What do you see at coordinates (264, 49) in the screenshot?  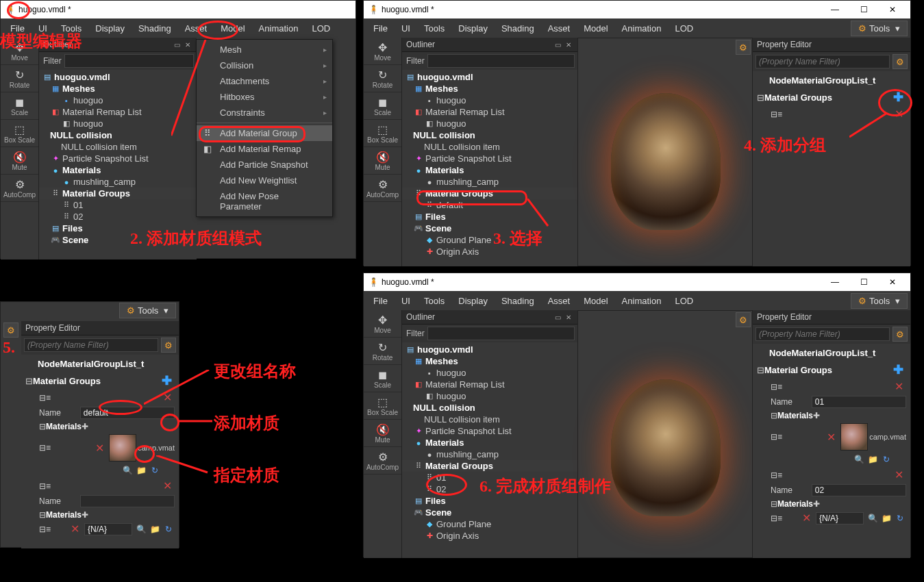 I see `menu-mesh: Mesh▸` at bounding box center [264, 49].